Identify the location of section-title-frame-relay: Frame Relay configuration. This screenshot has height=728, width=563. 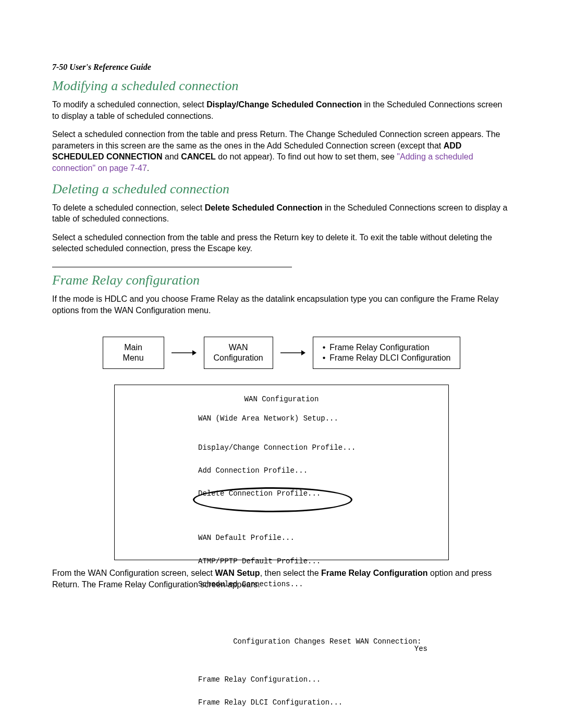
(282, 280).